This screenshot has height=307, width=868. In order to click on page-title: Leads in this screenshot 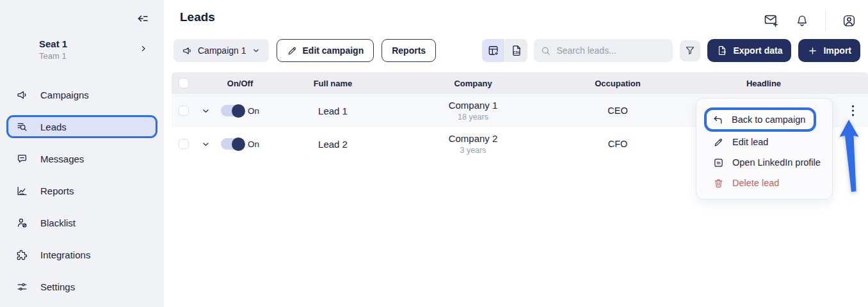, I will do `click(197, 17)`.